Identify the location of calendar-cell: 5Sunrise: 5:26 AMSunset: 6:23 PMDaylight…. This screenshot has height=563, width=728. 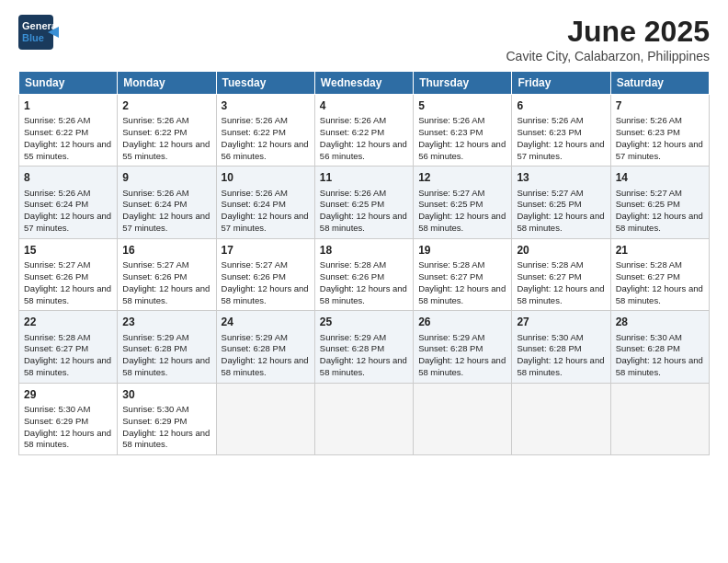
(463, 131).